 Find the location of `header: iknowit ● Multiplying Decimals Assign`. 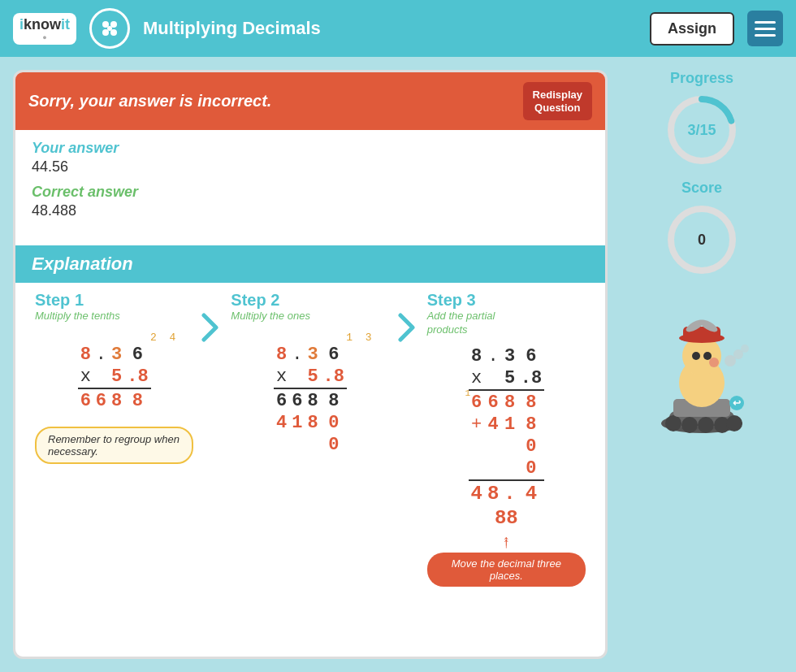

header: iknowit ● Multiplying Decimals Assign is located at coordinates (398, 28).